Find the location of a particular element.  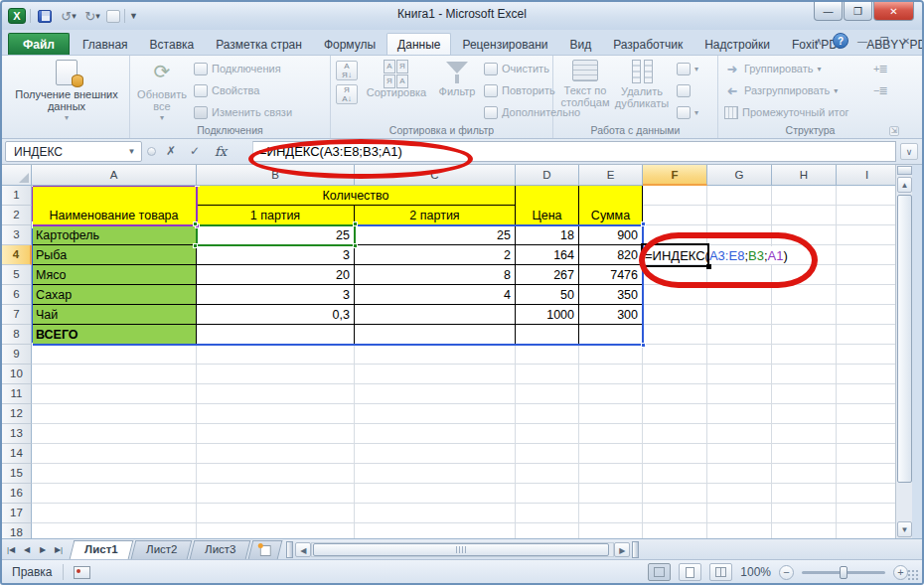

ungroup-button: ➜ Разгруппировать▾ is located at coordinates (781, 90).